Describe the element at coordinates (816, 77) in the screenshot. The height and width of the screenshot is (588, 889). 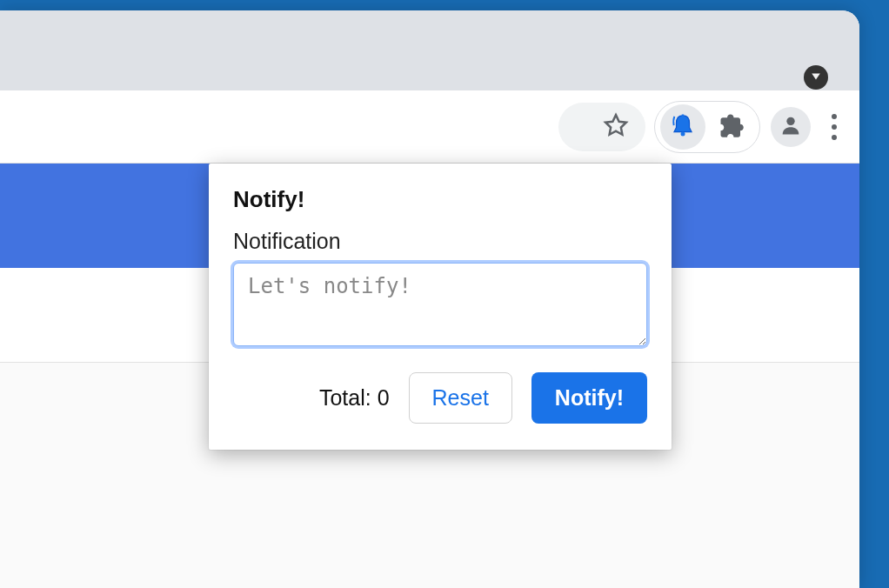
I see `window-dropdown-button` at that location.